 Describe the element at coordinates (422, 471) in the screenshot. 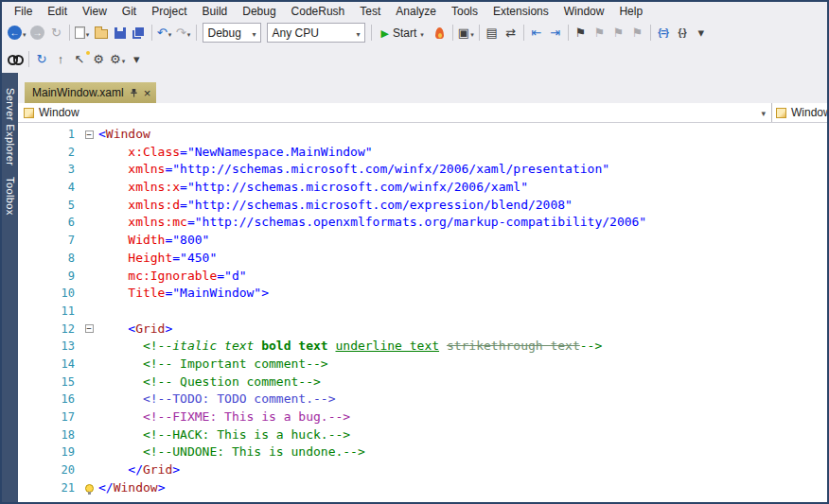

I see `code-line-20: 20 </Grid>` at that location.